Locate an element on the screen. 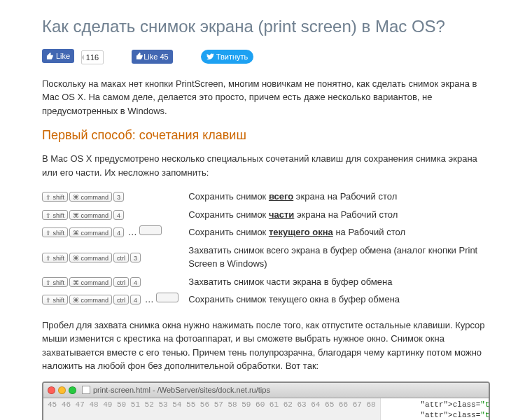  minimize-window-button is located at coordinates (62, 391).